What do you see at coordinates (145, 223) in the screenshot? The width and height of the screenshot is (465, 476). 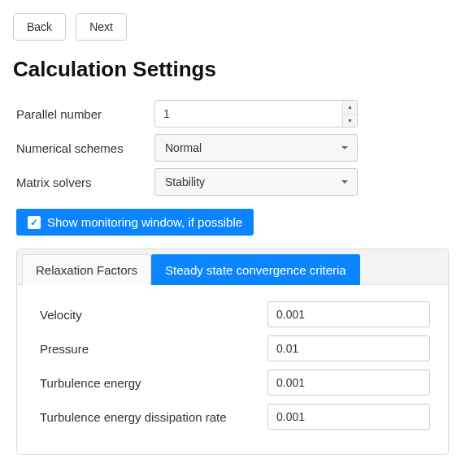 I see `show-monitoring-label: Show monitoring window, if possible` at bounding box center [145, 223].